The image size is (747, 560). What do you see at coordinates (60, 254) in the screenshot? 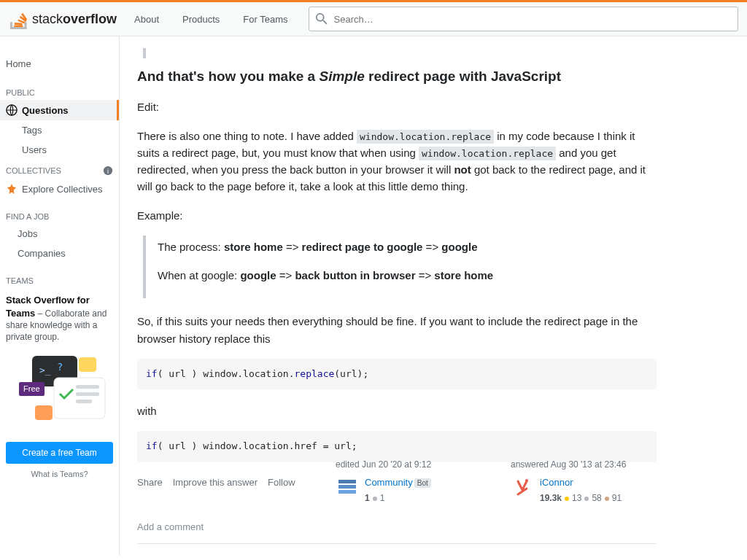
I see `sidebar-companies: Companies` at bounding box center [60, 254].